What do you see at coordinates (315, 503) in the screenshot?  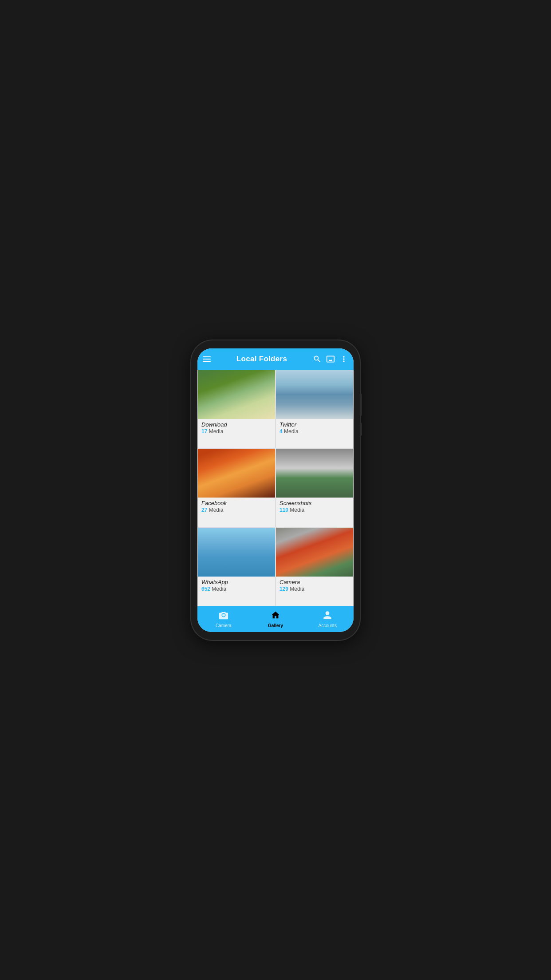 I see `folder-name-screenshots: Screenshots` at bounding box center [315, 503].